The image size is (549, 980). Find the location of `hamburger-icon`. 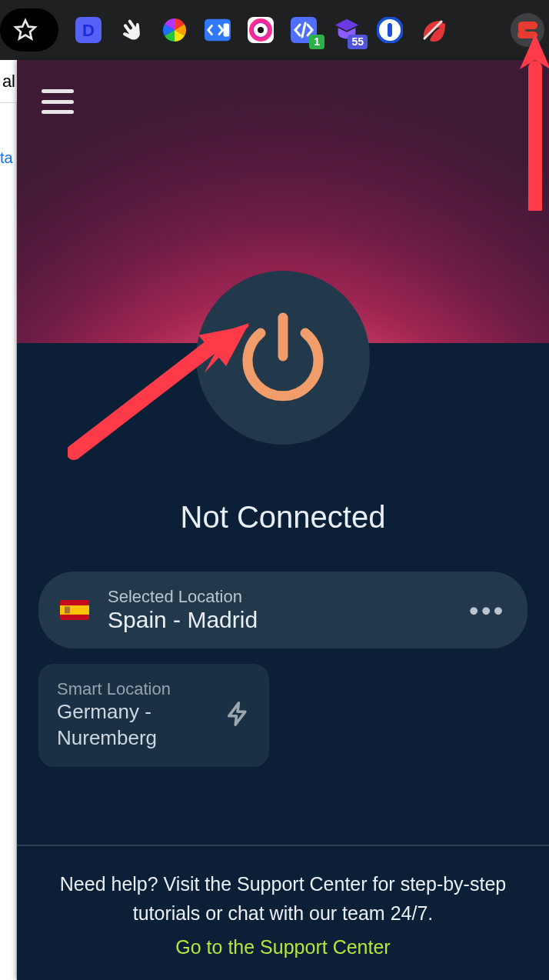

hamburger-icon is located at coordinates (58, 91).